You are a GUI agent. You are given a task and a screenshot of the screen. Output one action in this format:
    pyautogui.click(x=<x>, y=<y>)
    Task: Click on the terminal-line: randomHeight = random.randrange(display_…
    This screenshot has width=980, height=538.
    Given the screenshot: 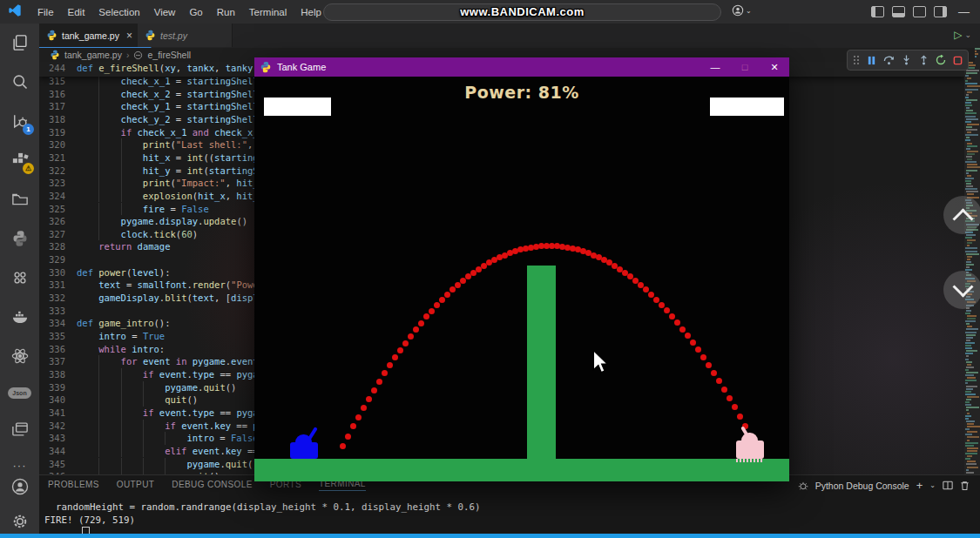 What is the action you would take?
    pyautogui.click(x=263, y=507)
    